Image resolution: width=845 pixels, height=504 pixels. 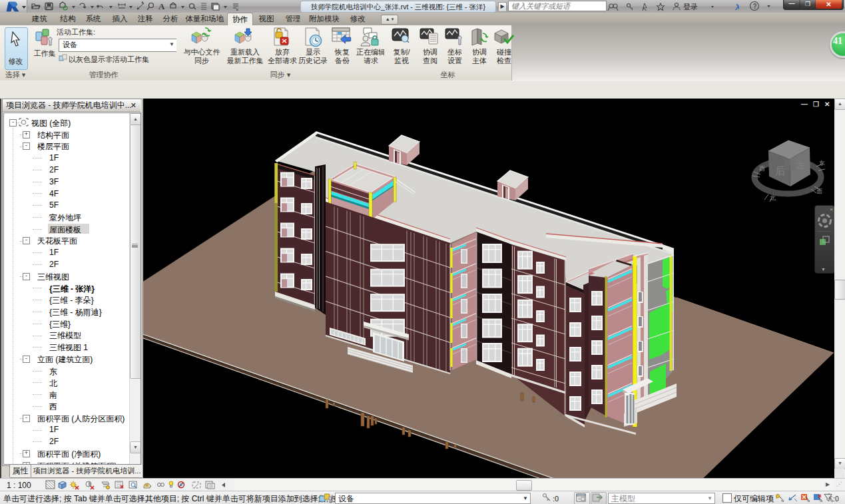 What do you see at coordinates (819, 191) in the screenshot?
I see `svg-text: 面` at bounding box center [819, 191].